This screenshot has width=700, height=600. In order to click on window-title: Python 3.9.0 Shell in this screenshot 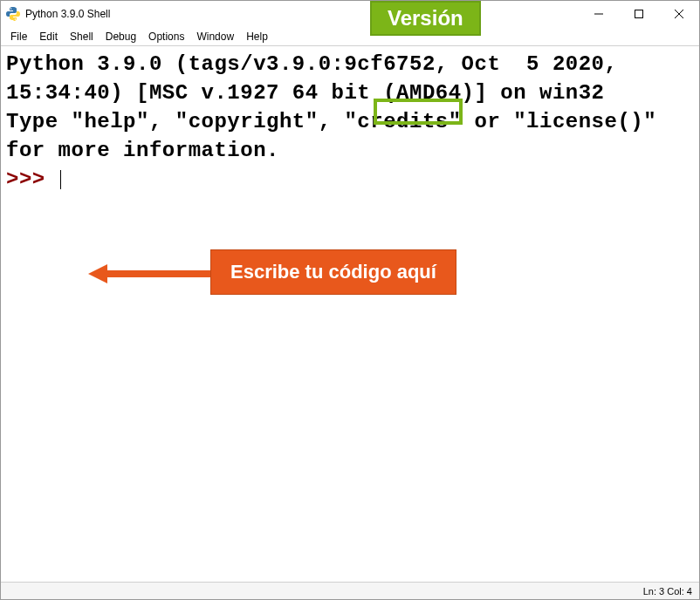, I will do `click(68, 14)`.